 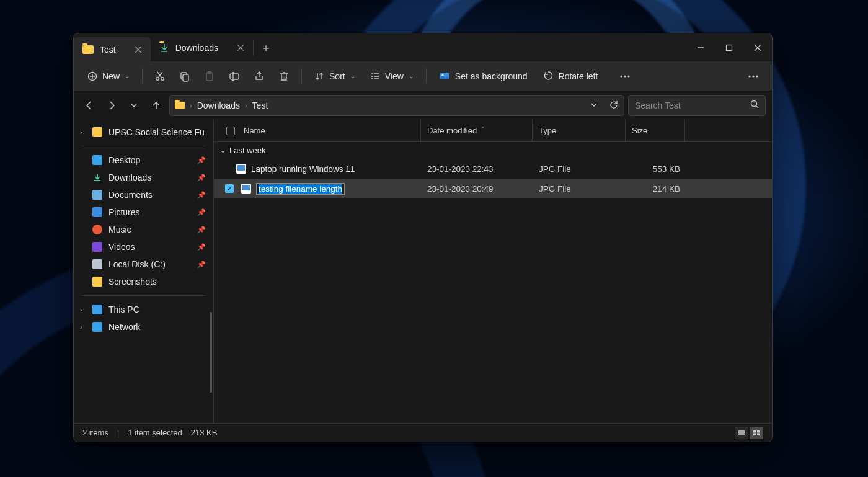 I want to click on selection-size: 213 KB, so click(x=205, y=433).